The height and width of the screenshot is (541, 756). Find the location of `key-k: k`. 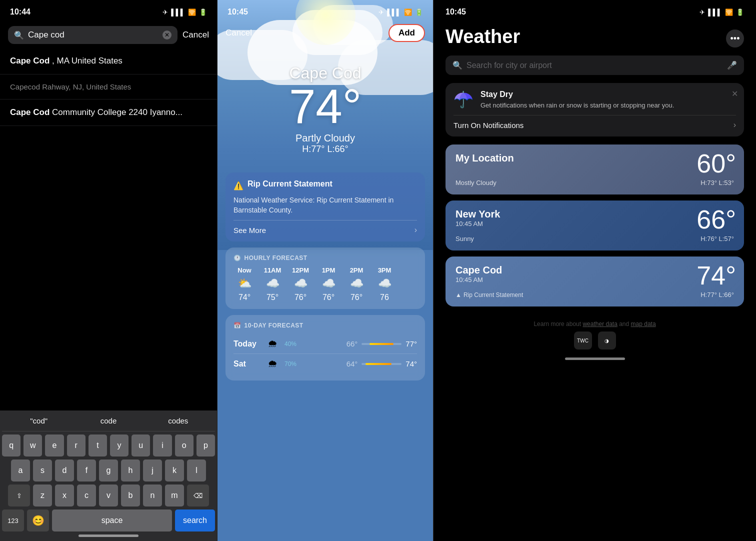

key-k: k is located at coordinates (174, 470).